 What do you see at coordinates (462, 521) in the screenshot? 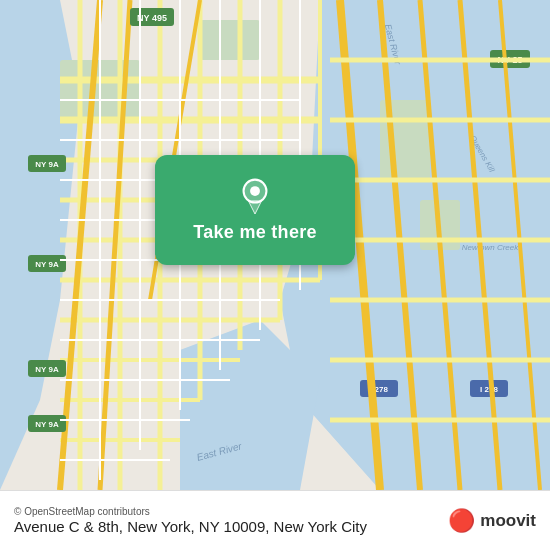
I see `moovit-icon: 🔴` at bounding box center [462, 521].